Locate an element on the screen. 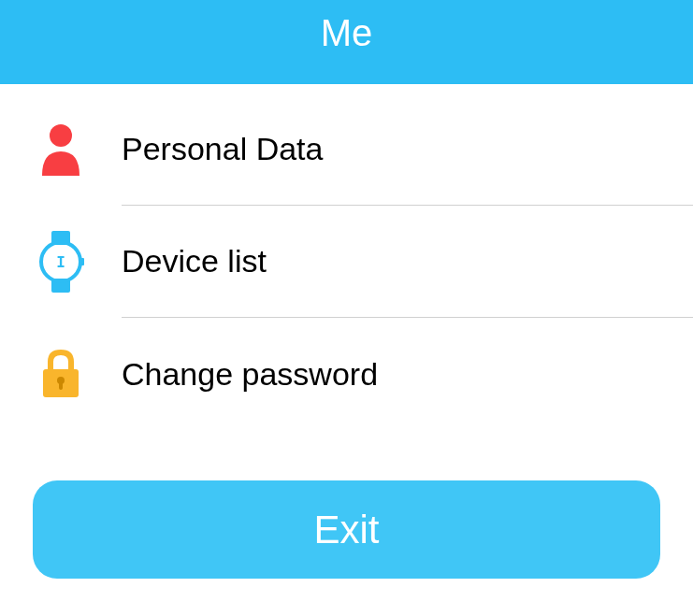 Image resolution: width=693 pixels, height=616 pixels. exit-button: Exit is located at coordinates (346, 529).